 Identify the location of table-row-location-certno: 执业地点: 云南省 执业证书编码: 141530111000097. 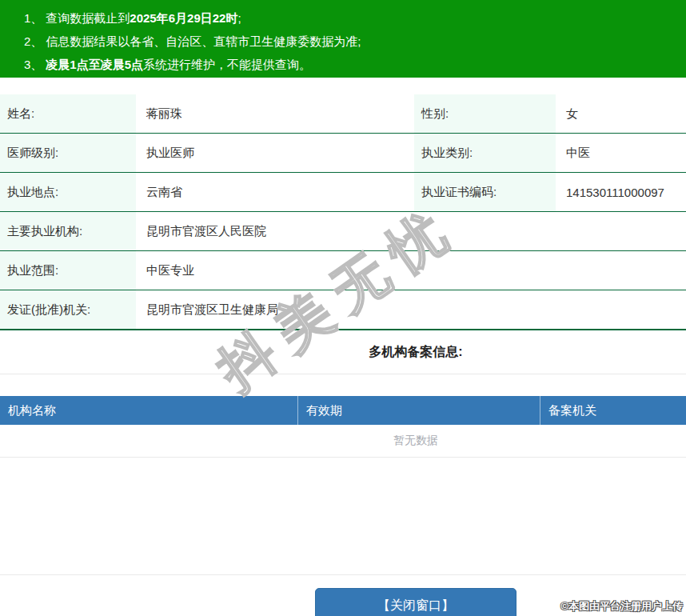
(343, 192).